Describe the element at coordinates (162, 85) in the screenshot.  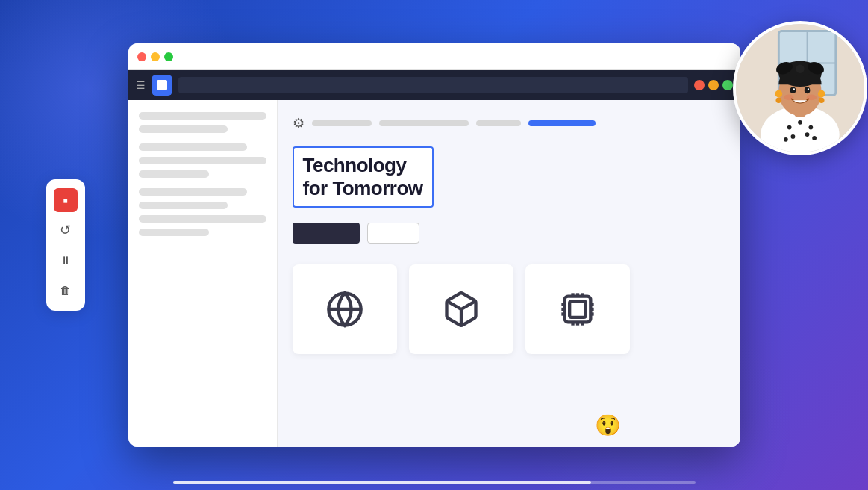
I see `app-logo-inner` at that location.